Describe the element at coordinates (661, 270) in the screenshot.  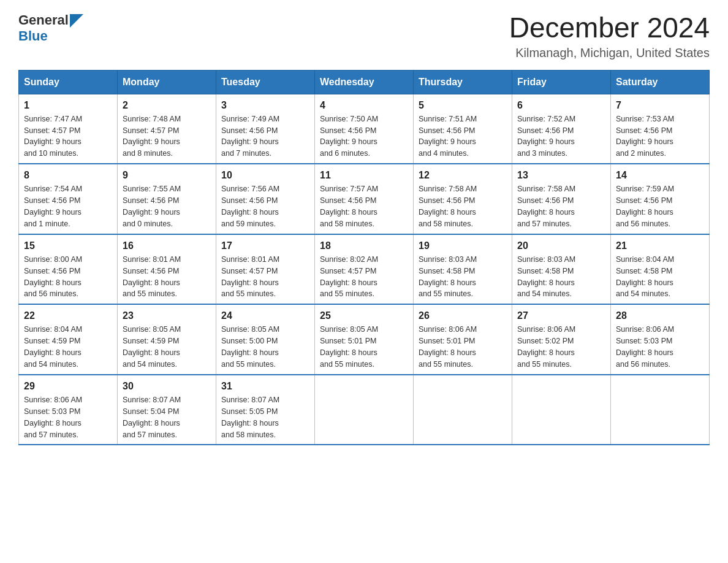
I see `table-row: 21 Sunrise: 8:04 AMSunset: 4:58 PMDaylig…` at that location.